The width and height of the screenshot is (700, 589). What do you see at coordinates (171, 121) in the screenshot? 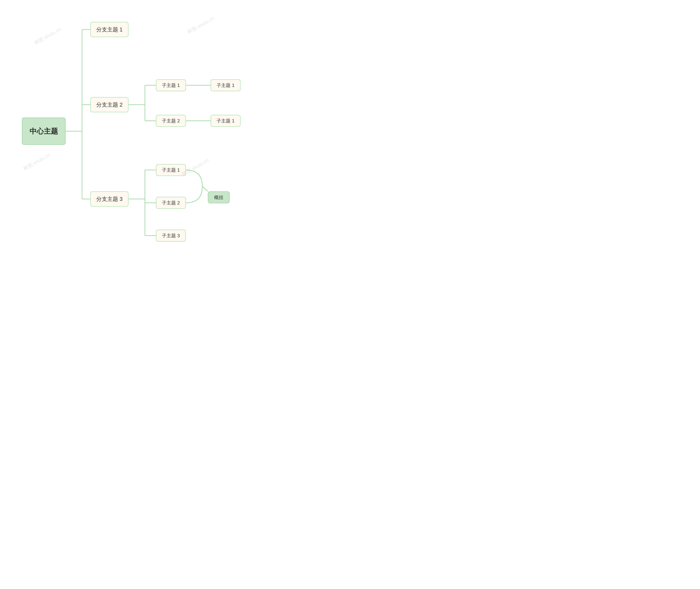
I see `sub2-2-label: 子主题 2` at bounding box center [171, 121].